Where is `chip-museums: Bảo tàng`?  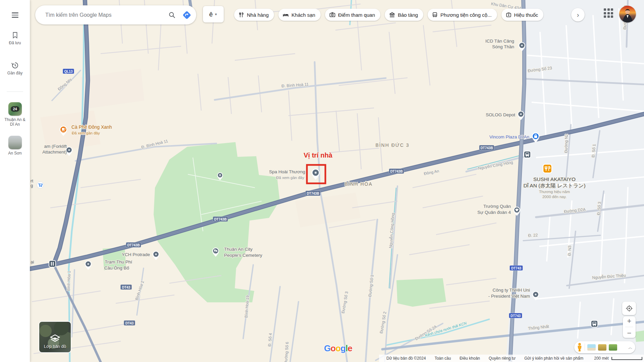 chip-museums: Bảo tàng is located at coordinates (404, 15).